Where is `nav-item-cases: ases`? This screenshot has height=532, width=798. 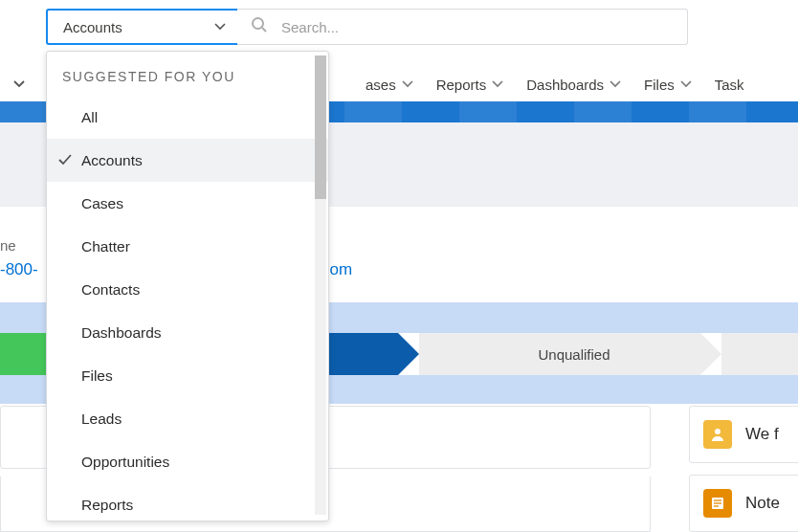
nav-item-cases: ases is located at coordinates (389, 84).